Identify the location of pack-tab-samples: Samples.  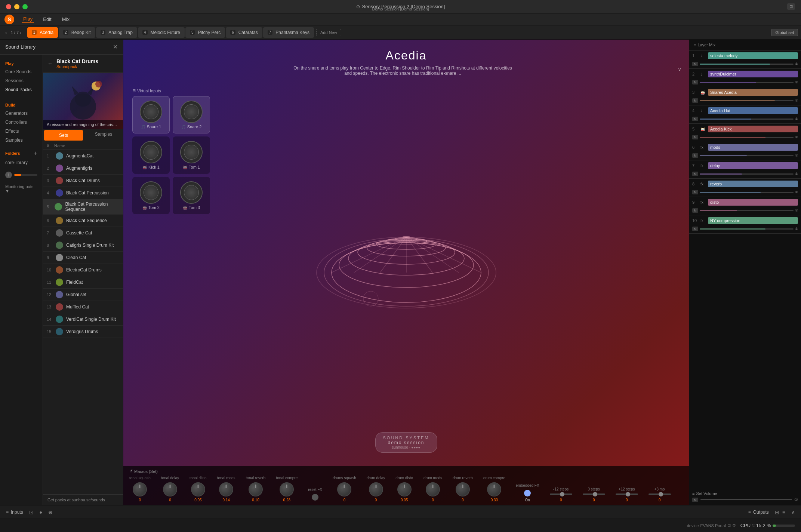
(104, 135).